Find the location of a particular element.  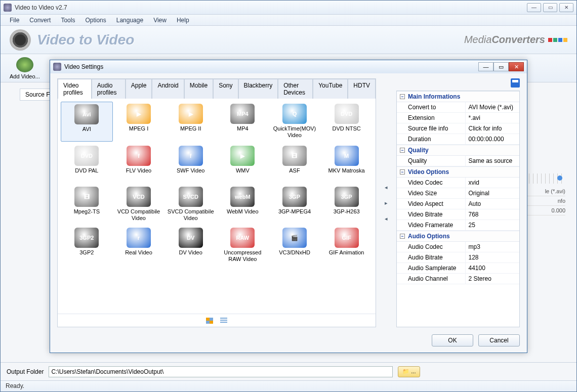

tab-android: Android is located at coordinates (168, 89).